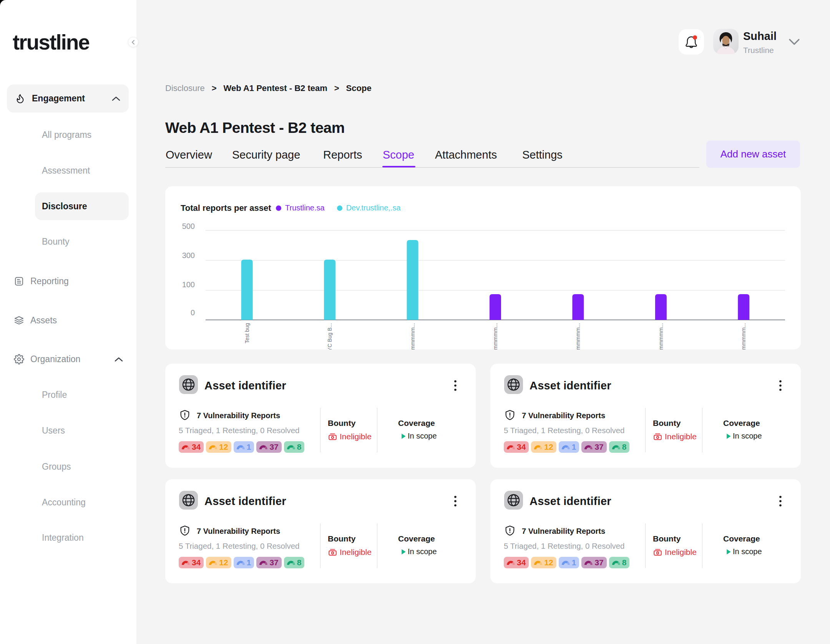 The width and height of the screenshot is (830, 644). Describe the element at coordinates (188, 226) in the screenshot. I see `svg-text: 500` at that location.